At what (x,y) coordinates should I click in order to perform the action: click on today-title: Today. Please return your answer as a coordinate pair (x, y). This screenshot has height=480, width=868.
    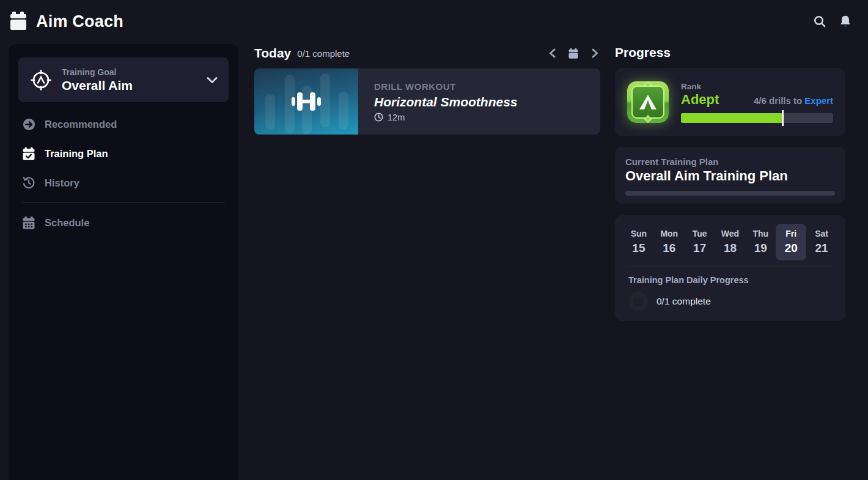
    Looking at the image, I should click on (273, 53).